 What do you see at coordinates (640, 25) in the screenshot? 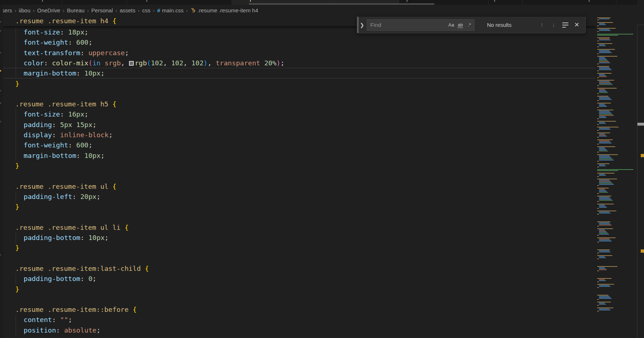
I see `group-border-top` at bounding box center [640, 25].